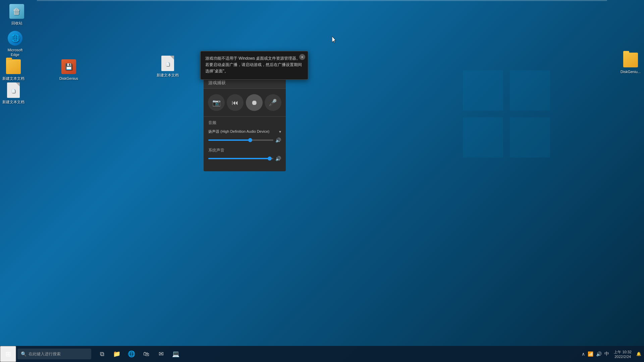 The width and height of the screenshot is (644, 362). What do you see at coordinates (69, 67) in the screenshot?
I see `diskgenius1-icon: 💾` at bounding box center [69, 67].